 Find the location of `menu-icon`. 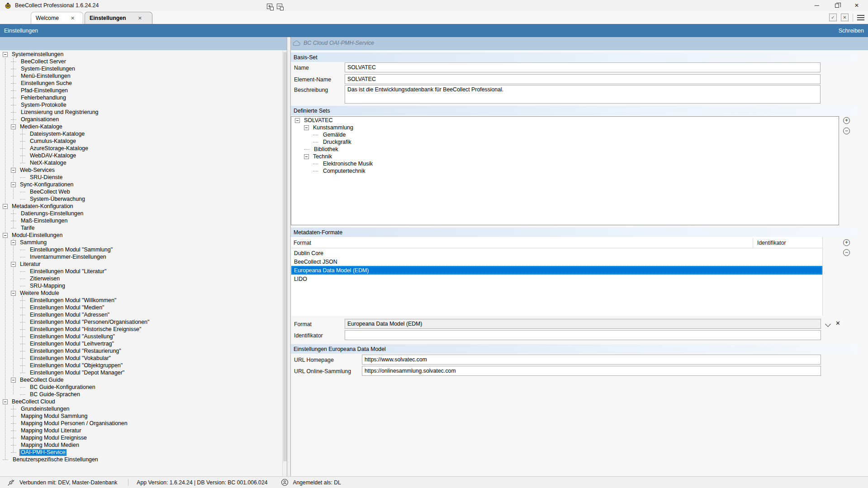

menu-icon is located at coordinates (861, 18).